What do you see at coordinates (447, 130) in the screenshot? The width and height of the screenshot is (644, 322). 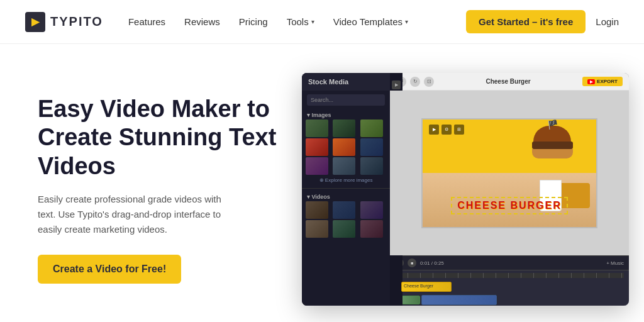 I see `canvas-overlay-controls: ▶ ⚙ ⊞` at bounding box center [447, 130].